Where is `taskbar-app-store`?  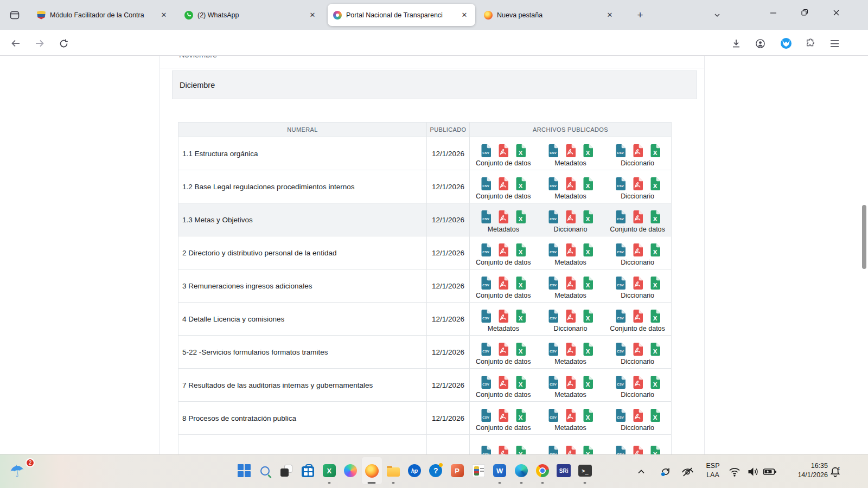 taskbar-app-store is located at coordinates (308, 471).